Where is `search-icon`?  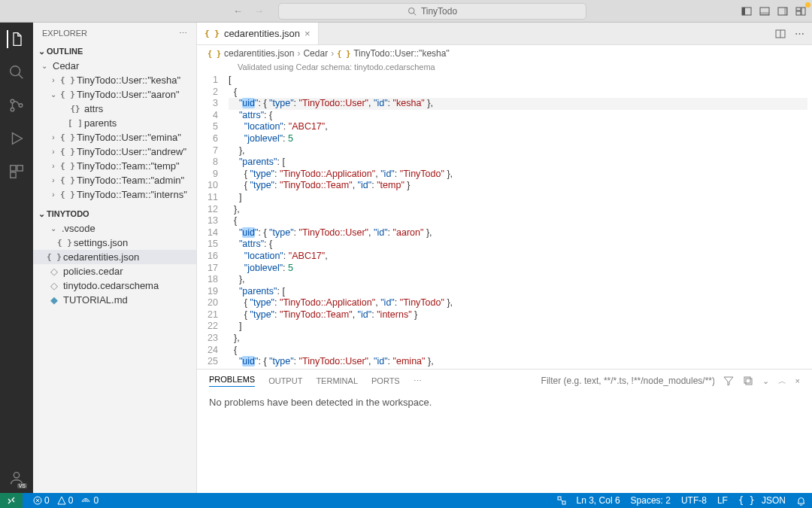
search-icon is located at coordinates (412, 11).